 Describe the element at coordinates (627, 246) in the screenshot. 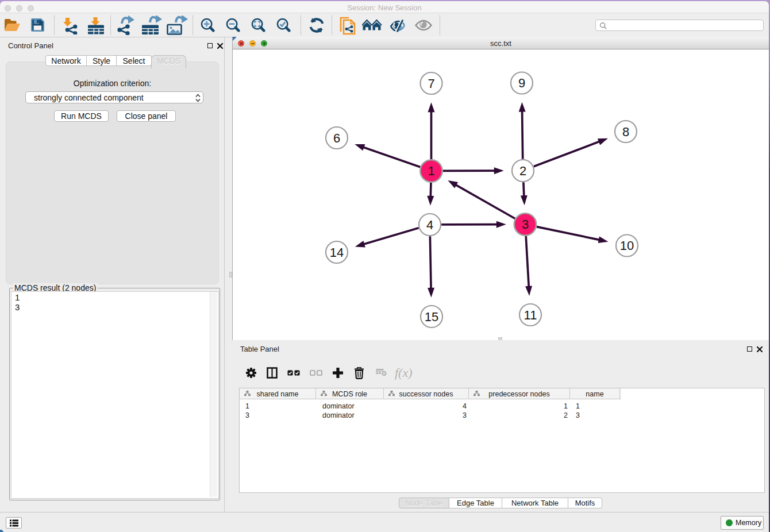

I see `svg-text: 10` at that location.